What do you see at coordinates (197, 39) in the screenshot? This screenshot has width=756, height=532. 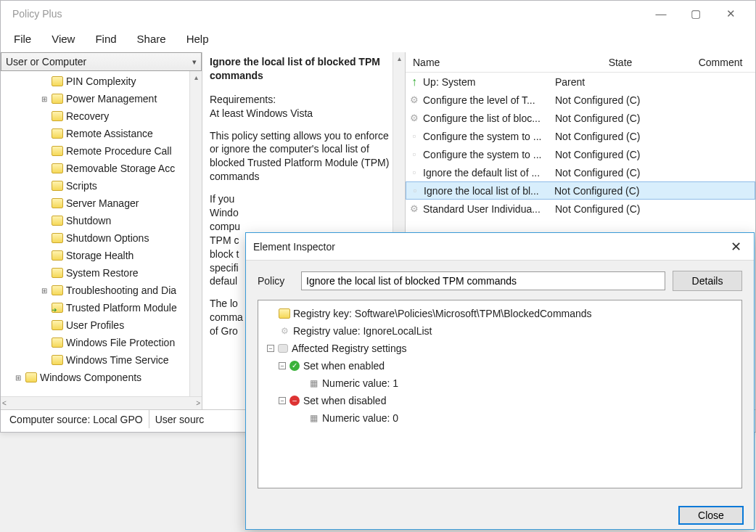 I see `menu-help: Help` at bounding box center [197, 39].